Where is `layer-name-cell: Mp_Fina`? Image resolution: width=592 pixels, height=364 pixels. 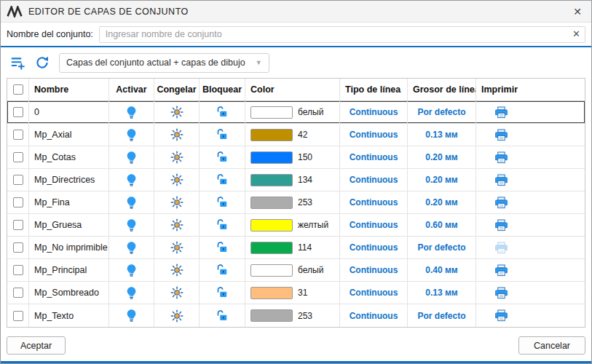
layer-name-cell: Mp_Fina is located at coordinates (69, 202).